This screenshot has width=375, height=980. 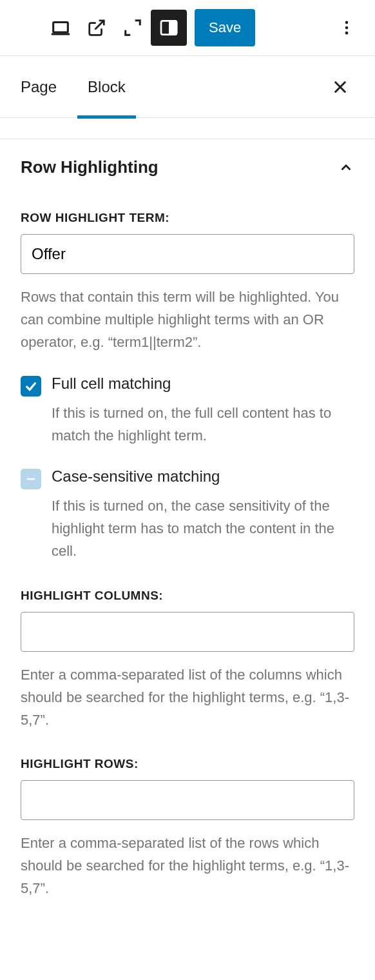 I want to click on highlight-rows-help: Enter a comma-separated list of the rows…, so click(x=188, y=866).